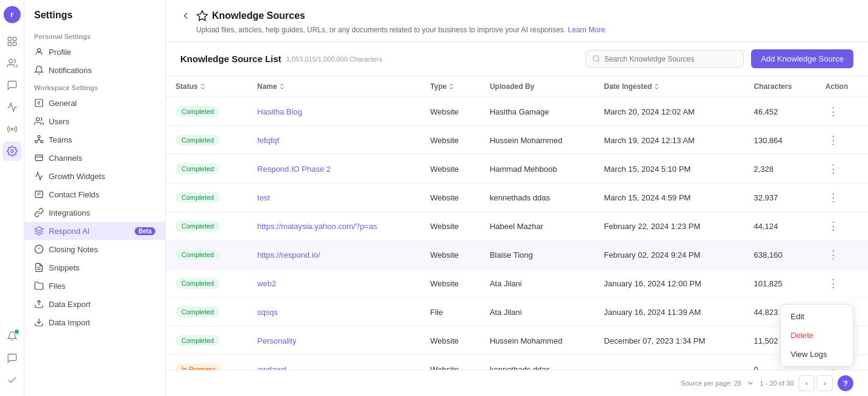 The height and width of the screenshot is (396, 868). Describe the element at coordinates (268, 140) in the screenshot. I see `name-link: fefqfqf` at that location.